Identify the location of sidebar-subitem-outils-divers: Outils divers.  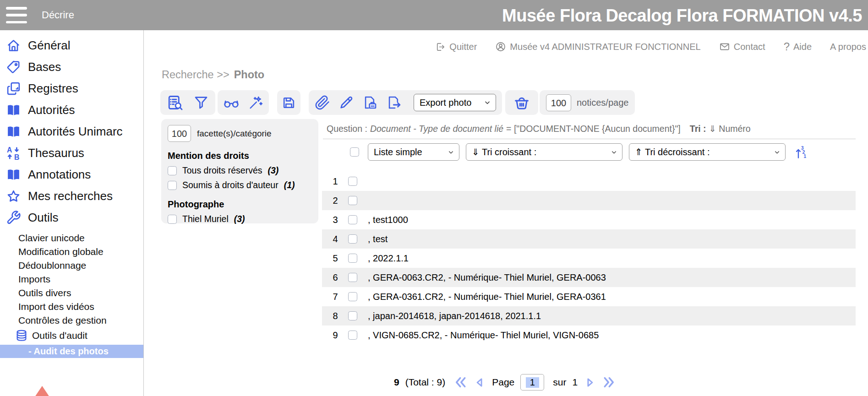
(71, 293).